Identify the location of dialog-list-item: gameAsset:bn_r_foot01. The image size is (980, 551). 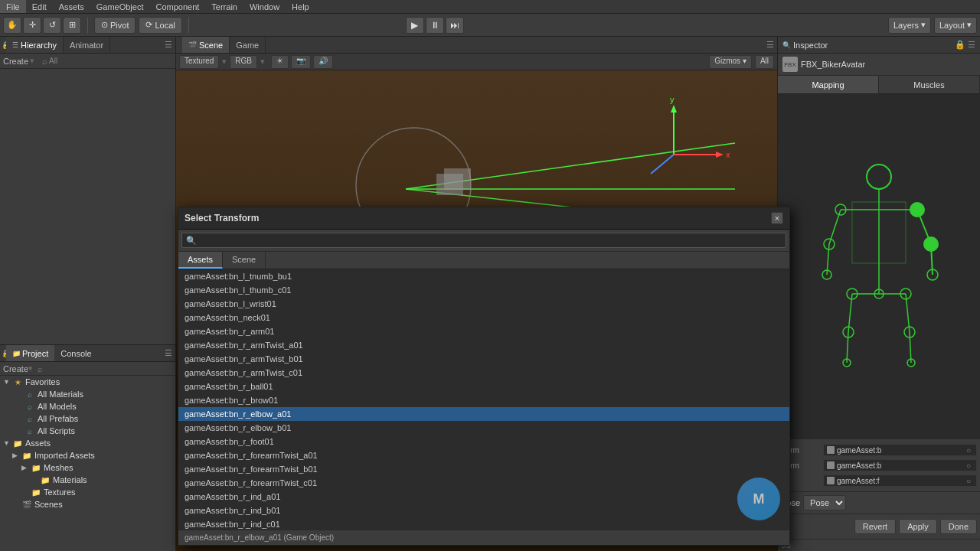
(484, 442).